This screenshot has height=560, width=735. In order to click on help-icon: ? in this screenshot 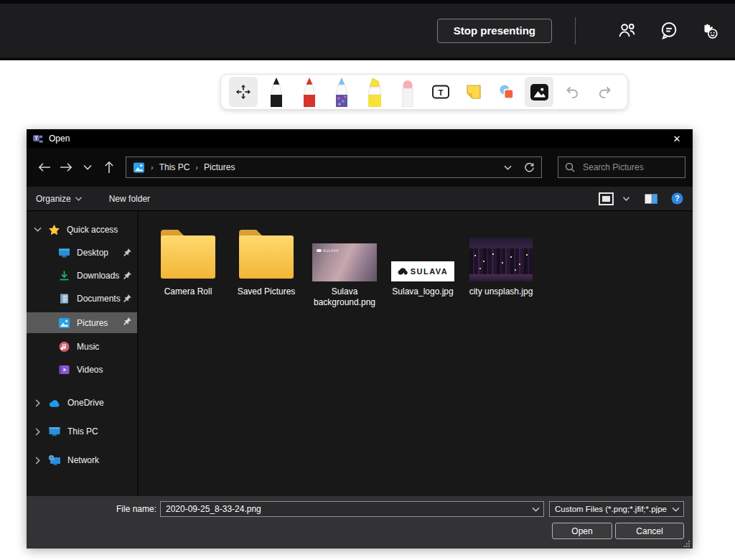, I will do `click(678, 198)`.